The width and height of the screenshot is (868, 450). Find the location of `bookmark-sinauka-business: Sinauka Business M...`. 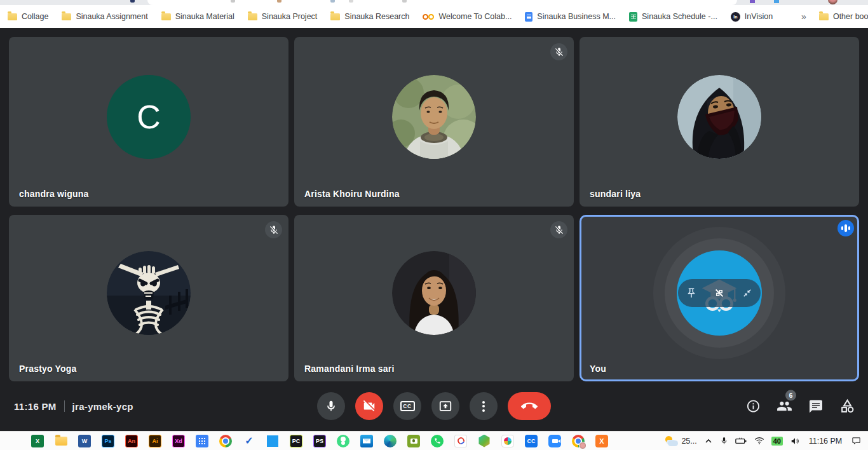

bookmark-sinauka-business: Sinauka Business M... is located at coordinates (571, 17).